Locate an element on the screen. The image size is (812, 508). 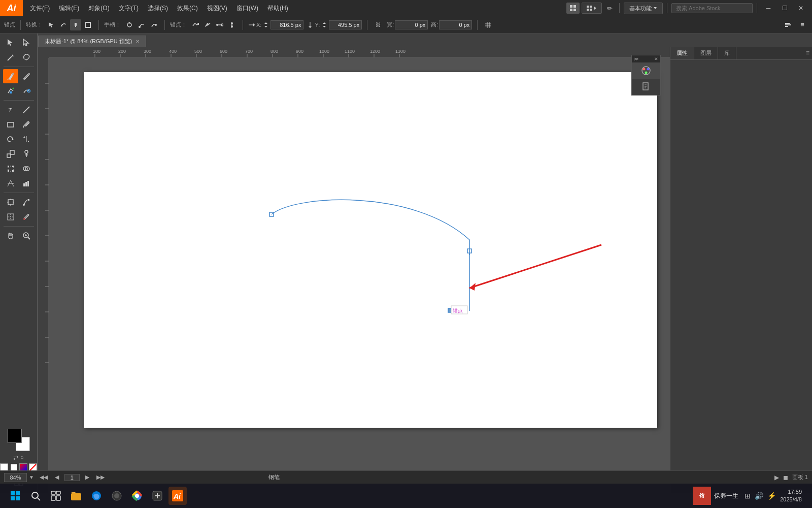
tab-properties: 属性 is located at coordinates (682, 53).